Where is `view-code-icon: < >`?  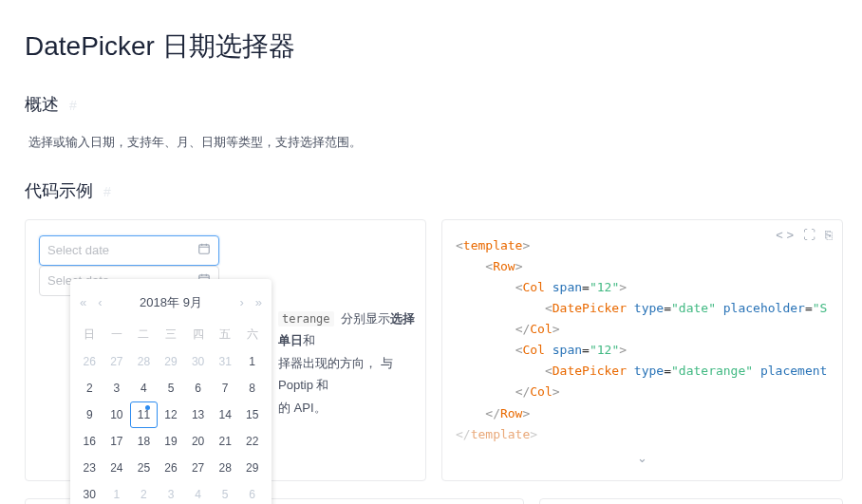
view-code-icon: < > is located at coordinates (784, 235).